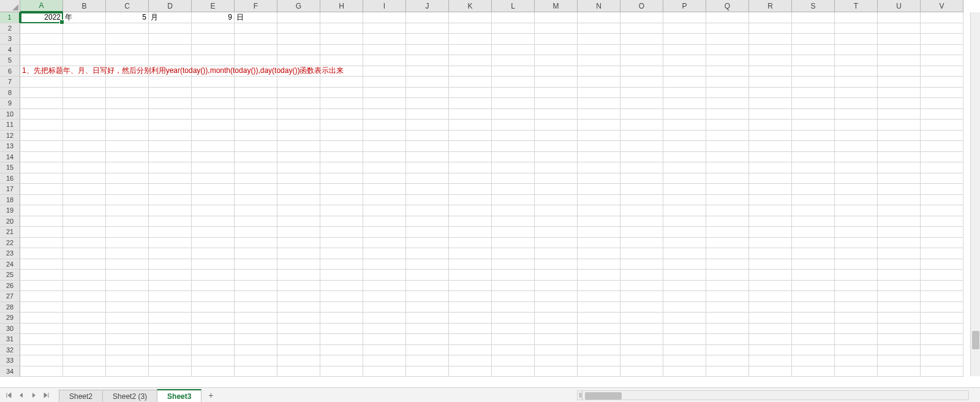 The image size is (980, 402). Describe the element at coordinates (556, 361) in the screenshot. I see `cell-M33` at that location.